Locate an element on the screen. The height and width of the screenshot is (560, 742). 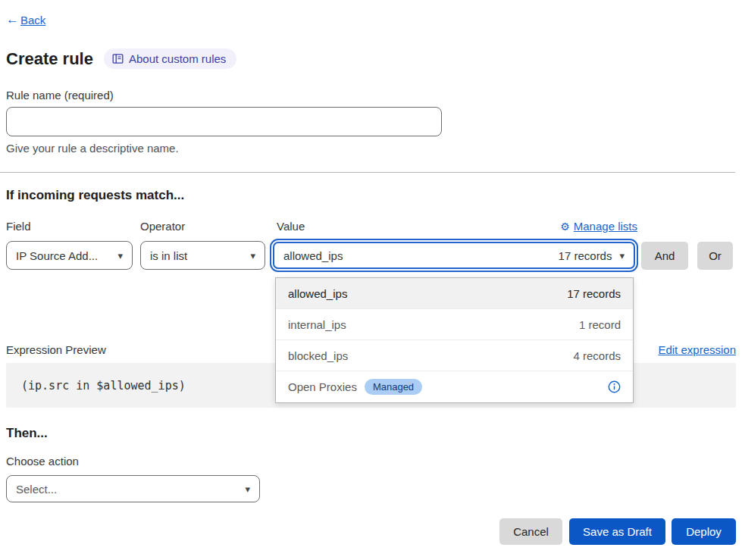
operator-column-label: Operator is located at coordinates (162, 226).